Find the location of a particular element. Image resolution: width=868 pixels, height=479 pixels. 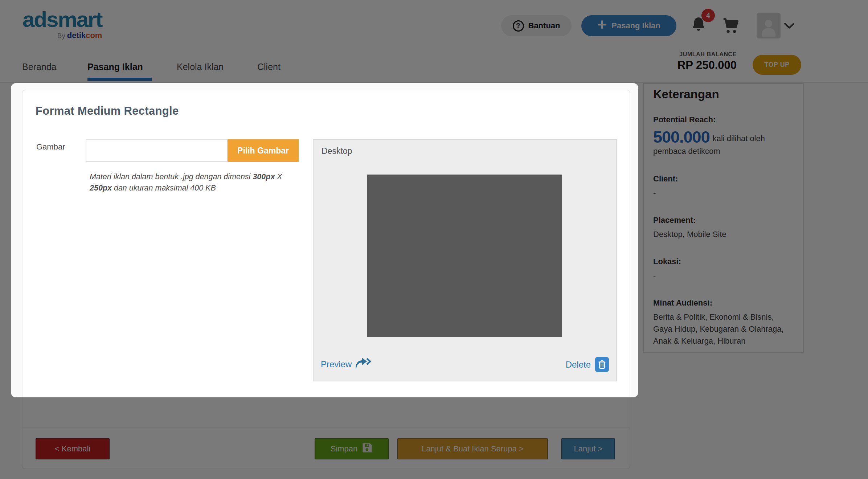

preview-link: Preview is located at coordinates (346, 364).